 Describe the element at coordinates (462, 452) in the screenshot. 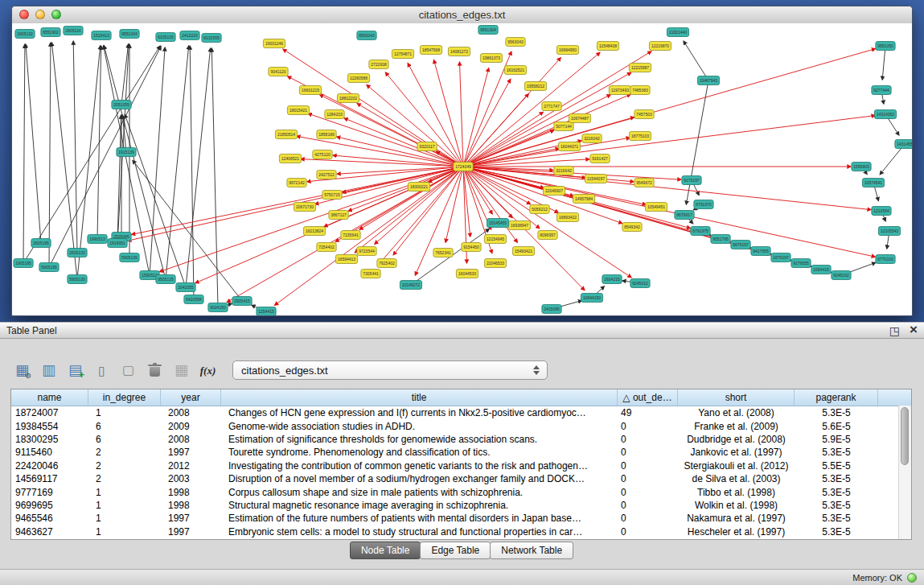

I see `table-row: 911546021997Tourette syndrome. Phenomeno…` at that location.